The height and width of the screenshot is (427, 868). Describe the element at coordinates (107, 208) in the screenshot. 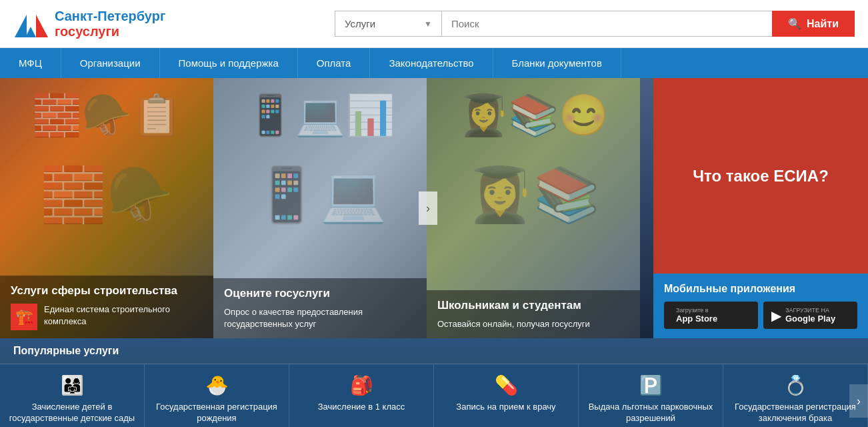

I see `banner-construction: 🧱🪖 Услуги сферы строительства 🏗️ Единая …` at that location.